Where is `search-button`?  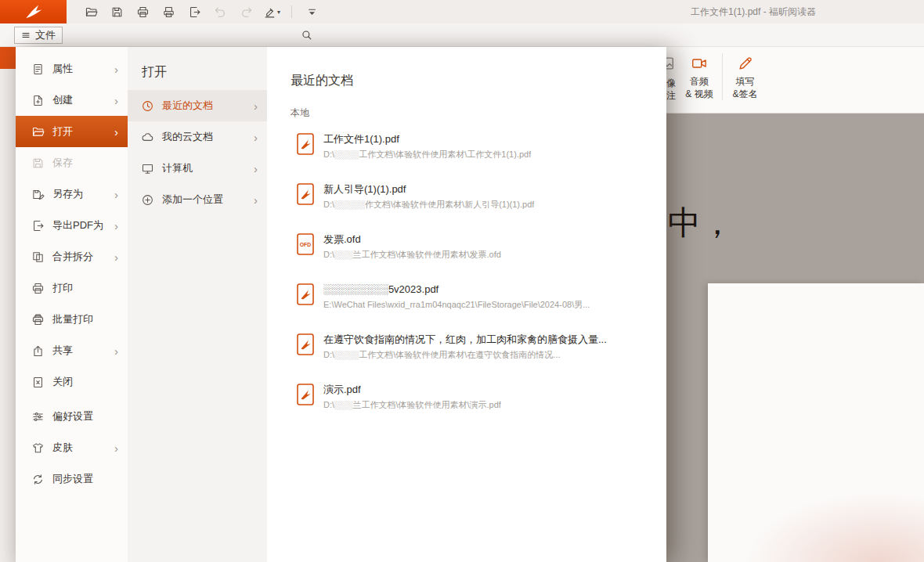 search-button is located at coordinates (306, 35).